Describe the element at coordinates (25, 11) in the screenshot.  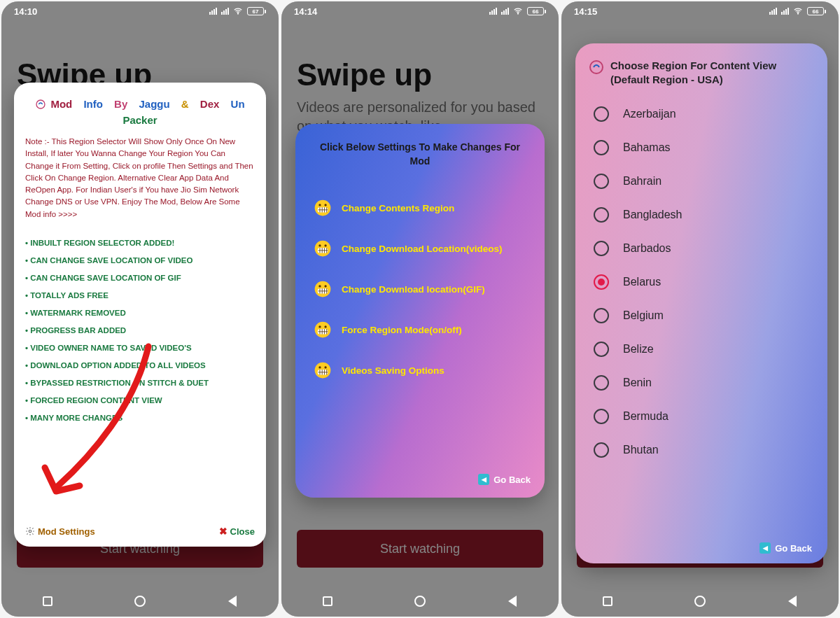
I see `clock-text: 14:10` at that location.